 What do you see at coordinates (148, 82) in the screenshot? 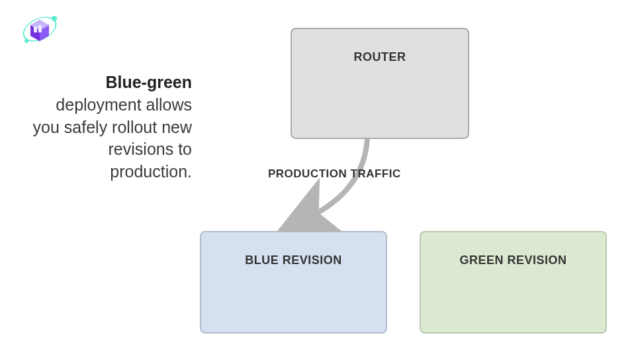
I see `description-bold: Blue-green` at bounding box center [148, 82].